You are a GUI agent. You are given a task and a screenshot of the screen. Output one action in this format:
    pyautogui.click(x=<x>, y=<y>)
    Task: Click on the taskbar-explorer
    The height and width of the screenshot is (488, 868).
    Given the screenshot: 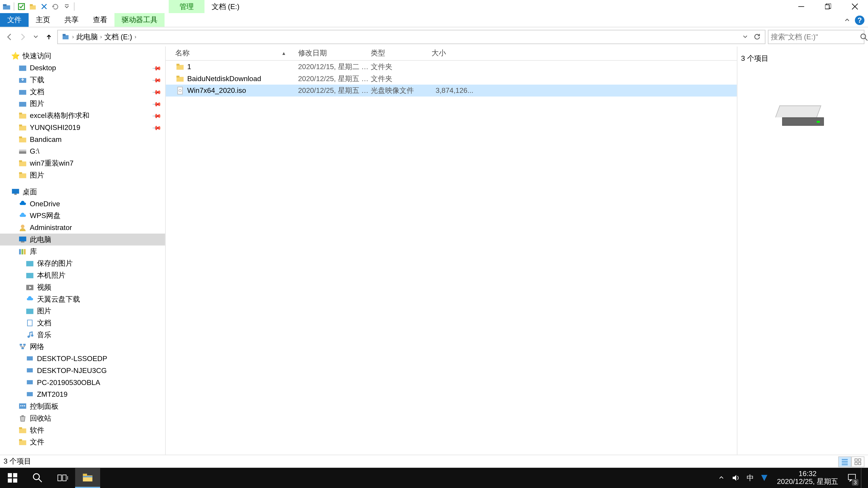 What is the action you would take?
    pyautogui.click(x=88, y=478)
    